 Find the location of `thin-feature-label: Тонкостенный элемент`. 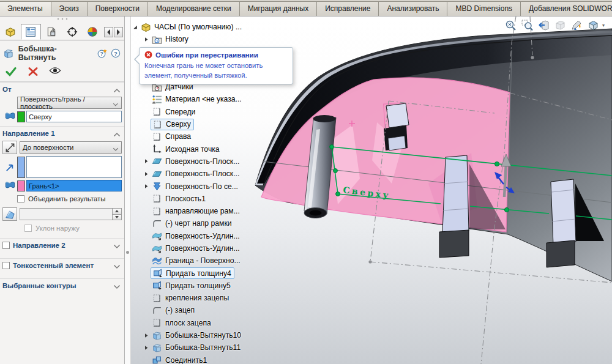

thin-feature-label: Тонкостенный элемент is located at coordinates (53, 266).